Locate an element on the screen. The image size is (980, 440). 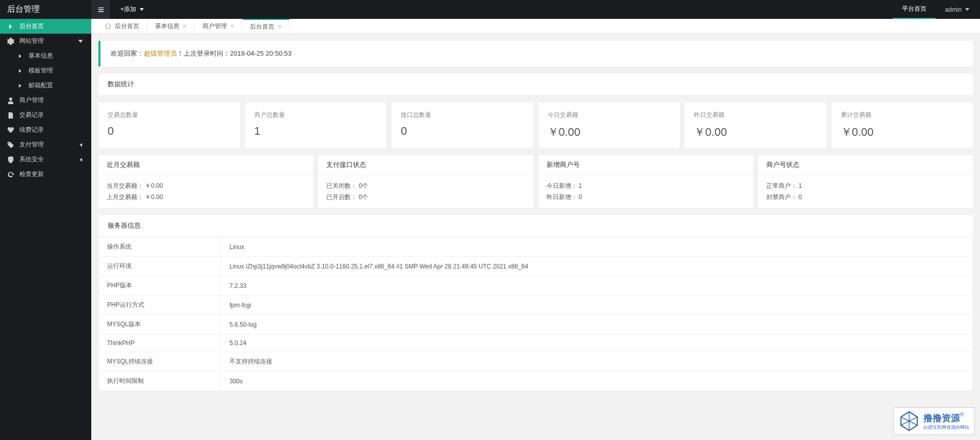
add-dropdown: +添加 is located at coordinates (133, 9).